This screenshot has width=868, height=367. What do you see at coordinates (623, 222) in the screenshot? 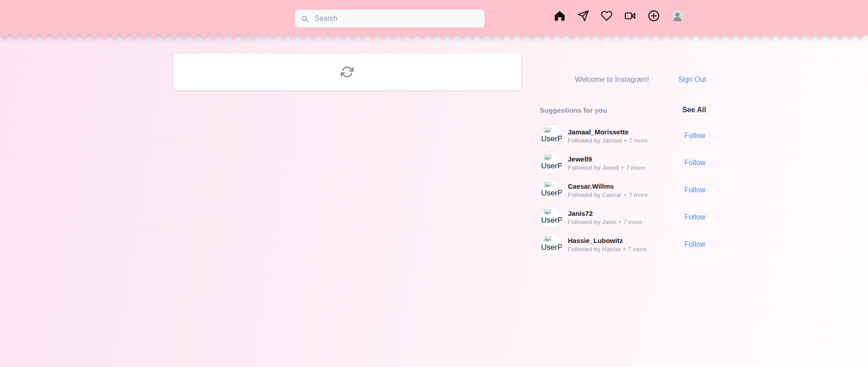
I see `suggestion-followed-by: Followed by Janis + 7 more` at bounding box center [623, 222].